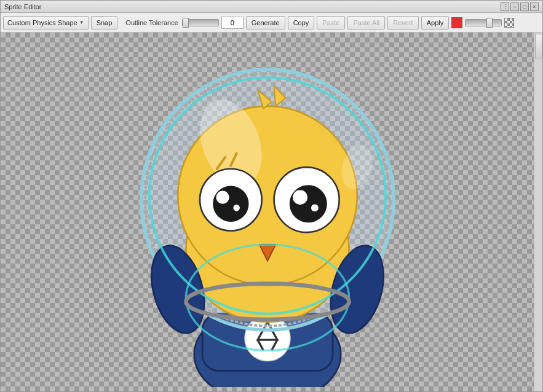 The width and height of the screenshot is (543, 392). What do you see at coordinates (534, 7) in the screenshot?
I see `close-btn: ×` at bounding box center [534, 7].